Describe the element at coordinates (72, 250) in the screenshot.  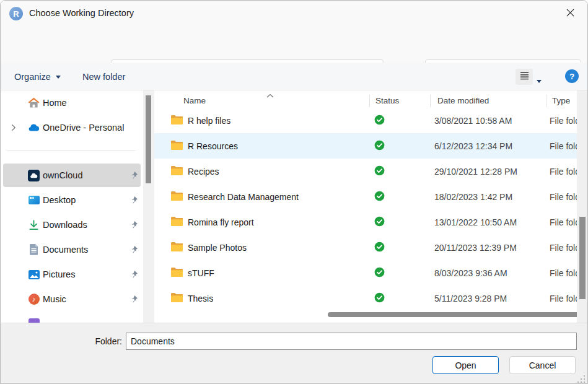
I see `sidebar-item-documents: Documents` at that location.